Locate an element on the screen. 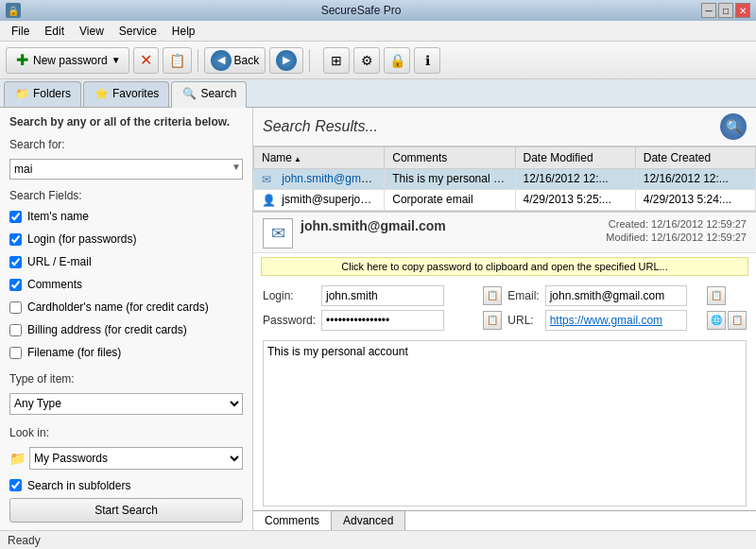 The image size is (756, 549). email-value: john.smith@gmail.com is located at coordinates (616, 296).